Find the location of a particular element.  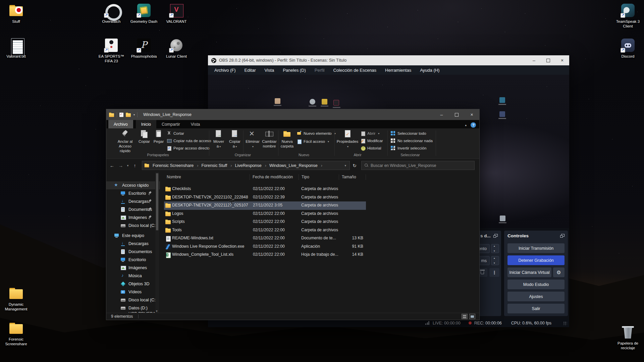

desktop-icon: Lunar Client is located at coordinates (176, 55).